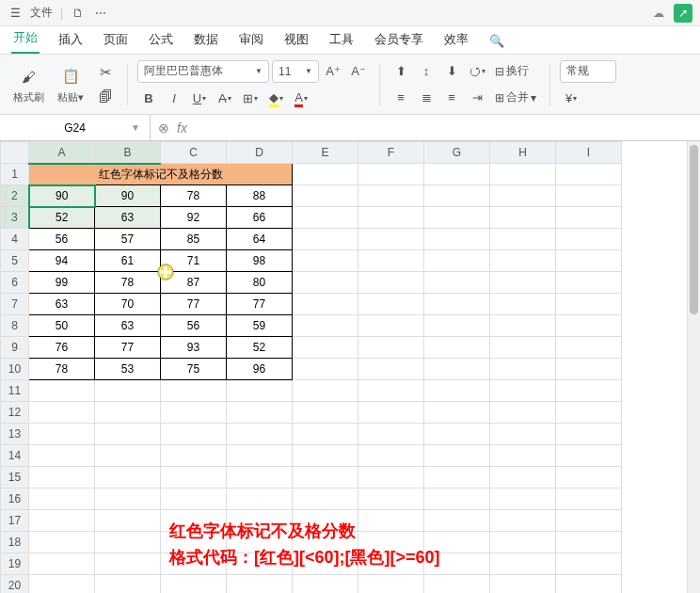  What do you see at coordinates (426, 98) in the screenshot?
I see `align-center-icon: ≣` at bounding box center [426, 98].